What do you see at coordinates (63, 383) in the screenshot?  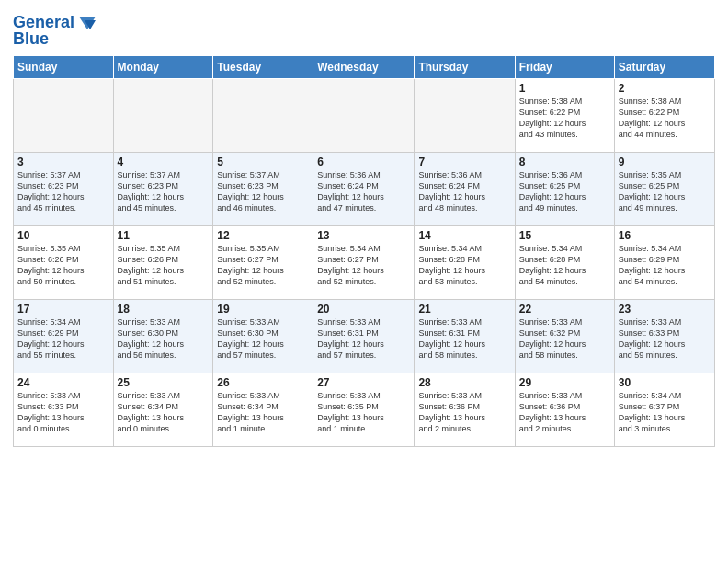 I see `day-number: 24` at bounding box center [63, 383].